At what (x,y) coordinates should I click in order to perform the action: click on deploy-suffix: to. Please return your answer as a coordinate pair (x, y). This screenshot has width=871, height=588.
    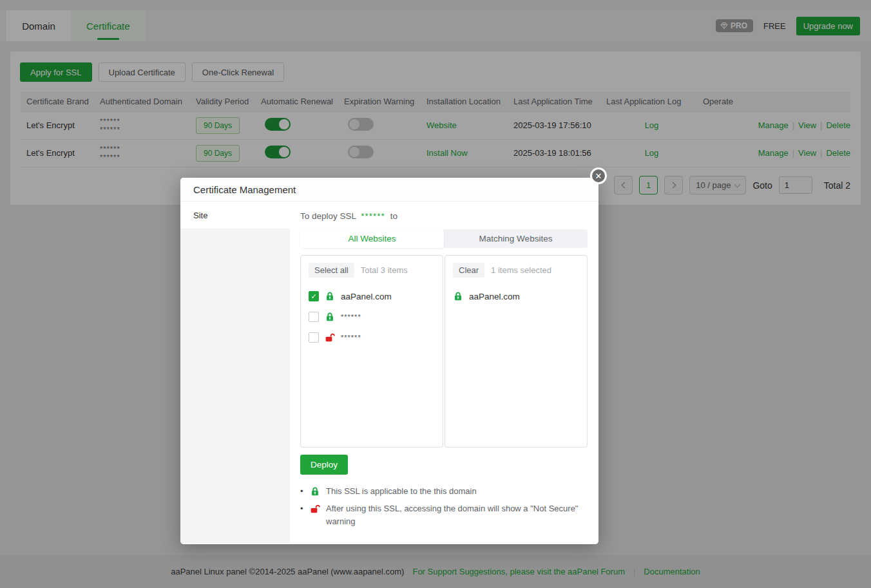
    Looking at the image, I should click on (394, 216).